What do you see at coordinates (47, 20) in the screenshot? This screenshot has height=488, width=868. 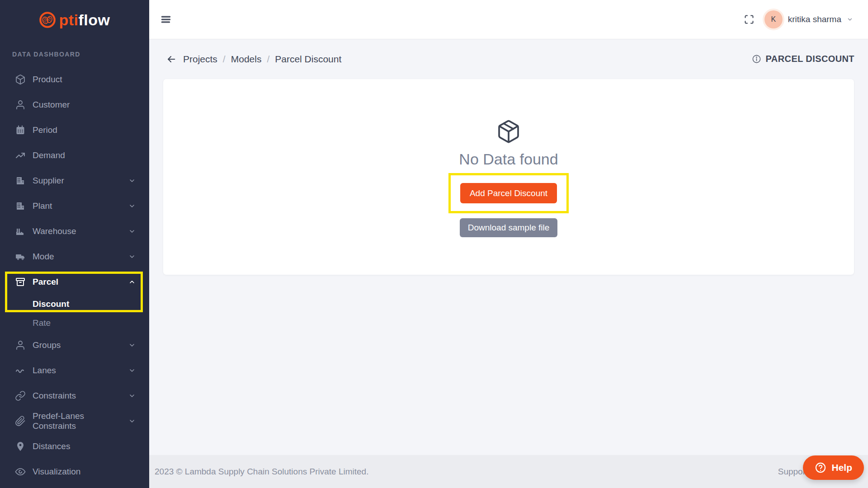 I see `brand-logo-icon` at bounding box center [47, 20].